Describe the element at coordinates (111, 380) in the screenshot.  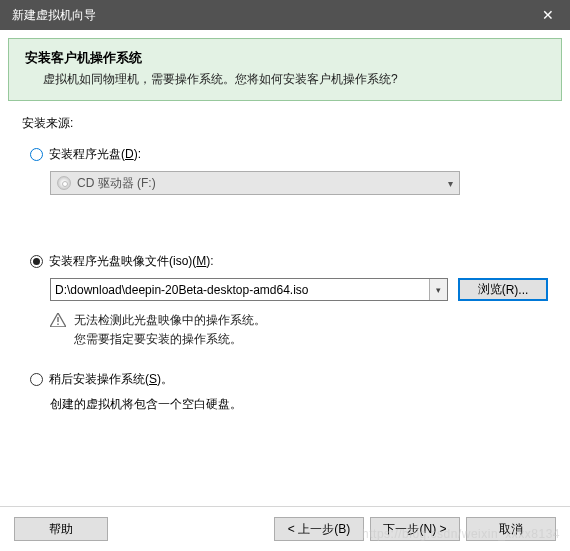
I see `option-install-later-label: 稍后安装操作系统(S)。` at that location.